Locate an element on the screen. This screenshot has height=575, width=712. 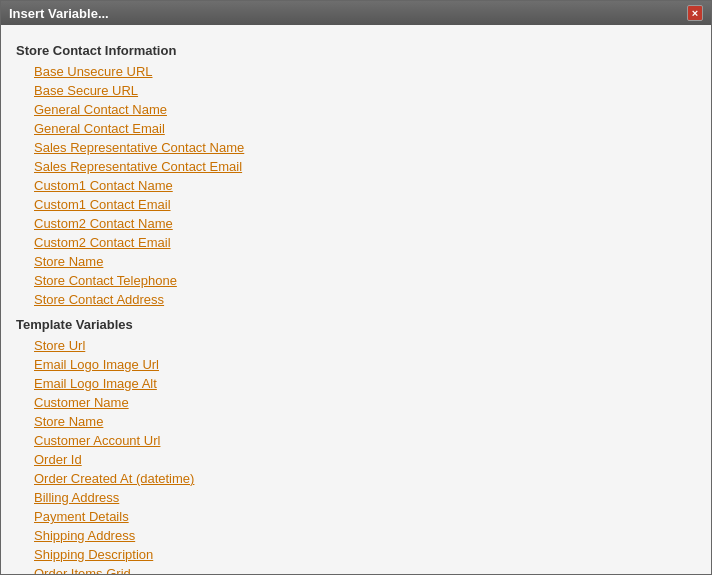
variable-link-template-variables-2: Email Logo Image Alt is located at coordinates (356, 384).